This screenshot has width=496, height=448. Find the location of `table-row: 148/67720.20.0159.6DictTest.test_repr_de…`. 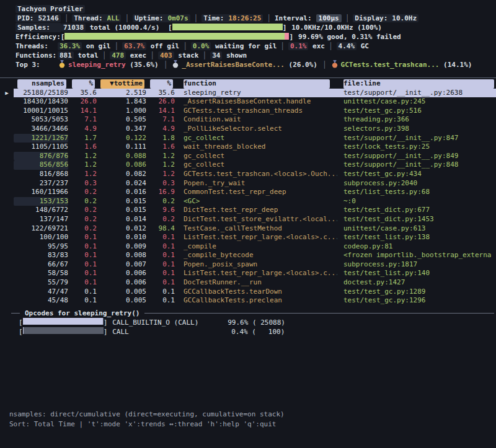

table-row: 148/67720.20.0159.6DictTest.test_repr_de… is located at coordinates (248, 211).